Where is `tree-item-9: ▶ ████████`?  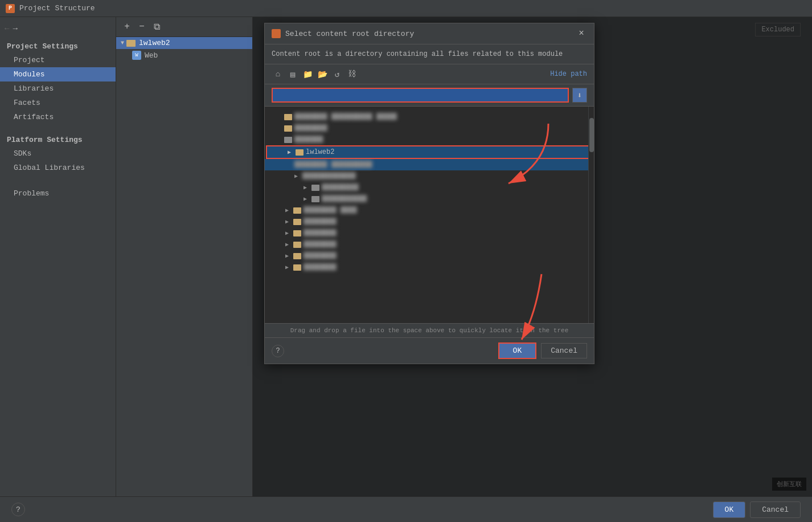
tree-item-9: ▶ ████████ is located at coordinates (429, 233).